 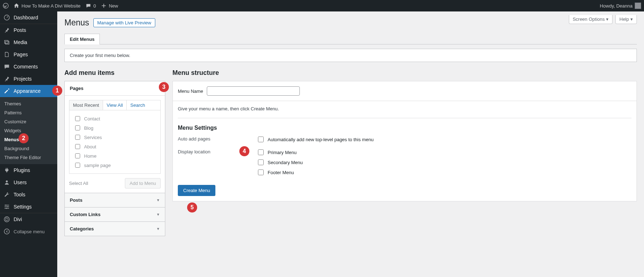 I want to click on submenu-menus: Menus 2, so click(x=29, y=140).